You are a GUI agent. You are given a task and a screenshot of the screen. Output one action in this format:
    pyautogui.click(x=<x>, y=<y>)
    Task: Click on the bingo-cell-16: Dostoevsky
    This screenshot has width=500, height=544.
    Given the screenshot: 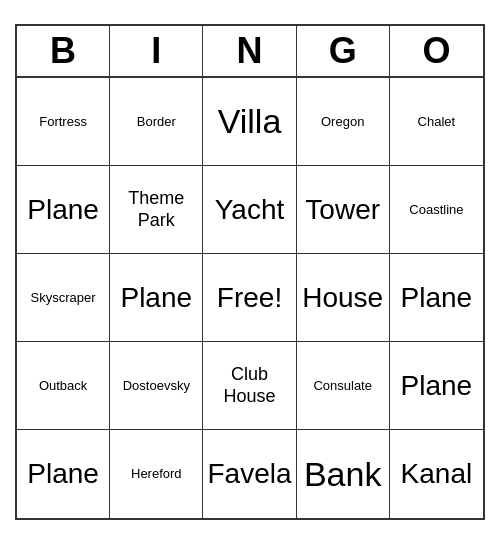 What is the action you would take?
    pyautogui.click(x=156, y=386)
    